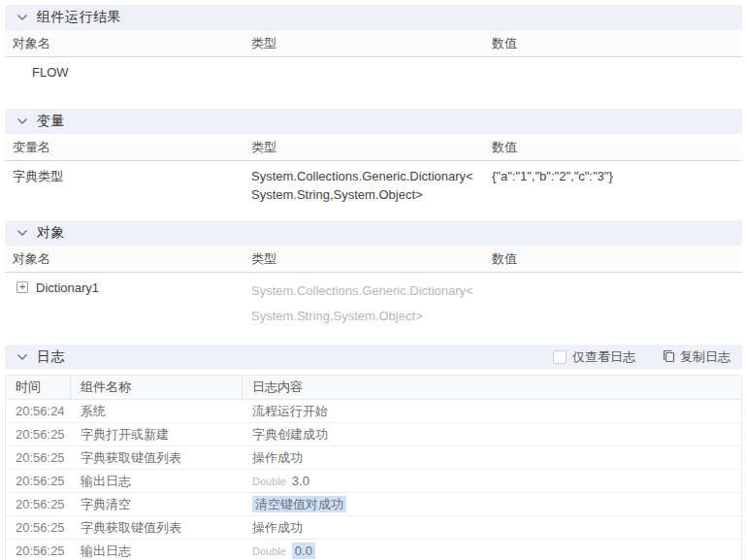  Describe the element at coordinates (603, 357) in the screenshot. I see `only-logs-label: 仅查看日志` at that location.